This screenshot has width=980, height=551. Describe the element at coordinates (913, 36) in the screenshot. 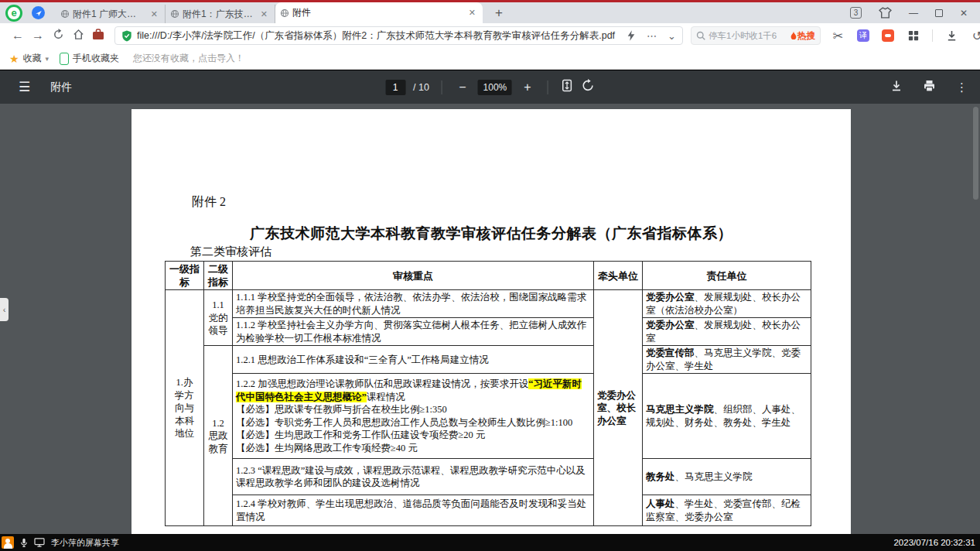

I see `apps-grid-icon` at that location.